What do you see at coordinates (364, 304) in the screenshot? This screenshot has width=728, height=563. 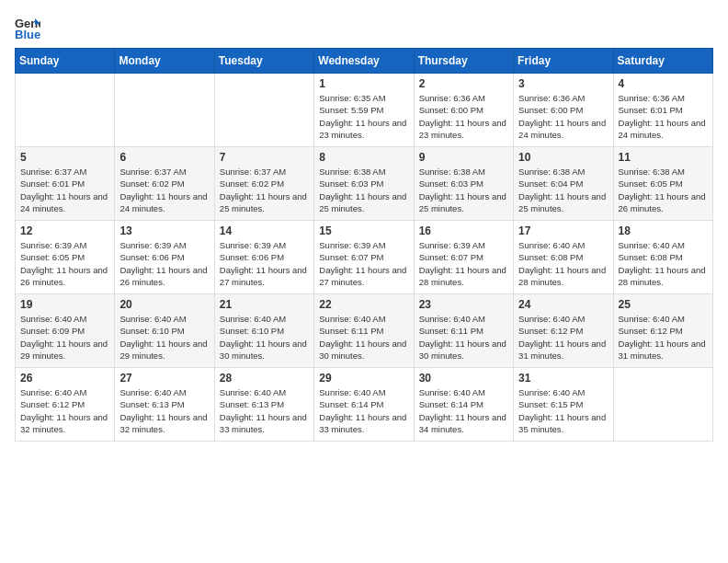 I see `day-number: 22` at bounding box center [364, 304].